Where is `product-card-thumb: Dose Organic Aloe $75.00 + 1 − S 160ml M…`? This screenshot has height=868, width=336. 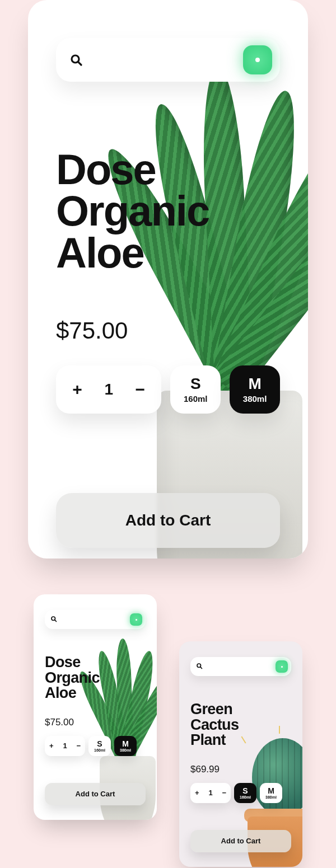 product-card-thumb: Dose Organic Aloe $75.00 + 1 − S 160ml M… is located at coordinates (95, 707).